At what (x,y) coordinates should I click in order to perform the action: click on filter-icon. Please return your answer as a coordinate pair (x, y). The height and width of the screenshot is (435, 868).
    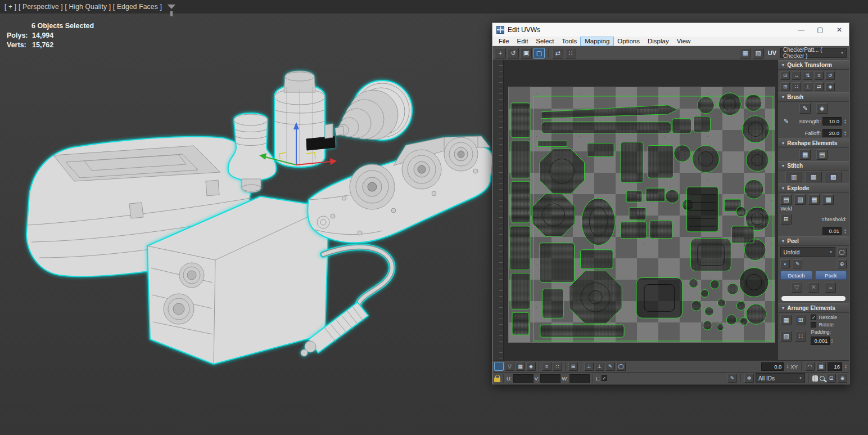
    Looking at the image, I should click on (171, 7).